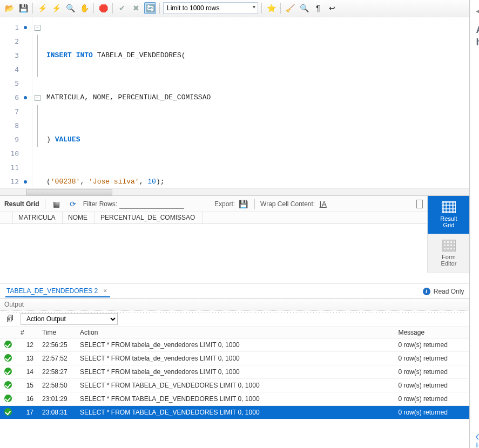  What do you see at coordinates (448, 215) in the screenshot?
I see `tab-result-grid: Result Grid` at bounding box center [448, 215].